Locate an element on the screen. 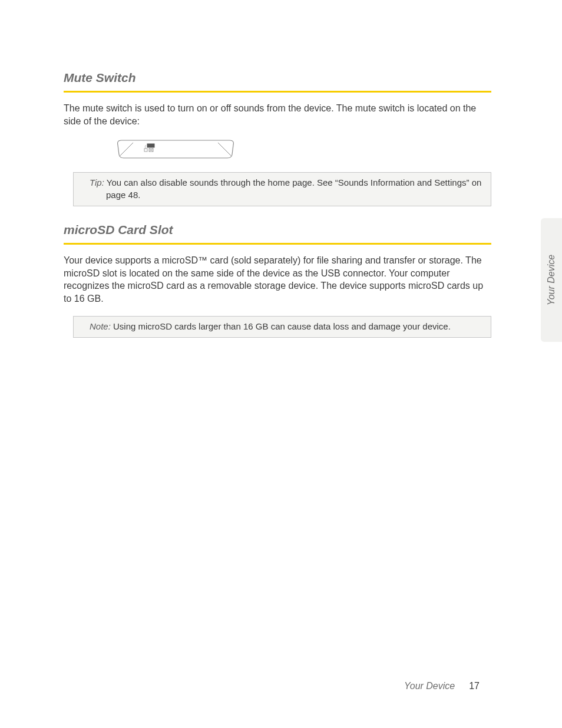  mute-switch-description: The mute switch is used to turn on or of… is located at coordinates (277, 114).